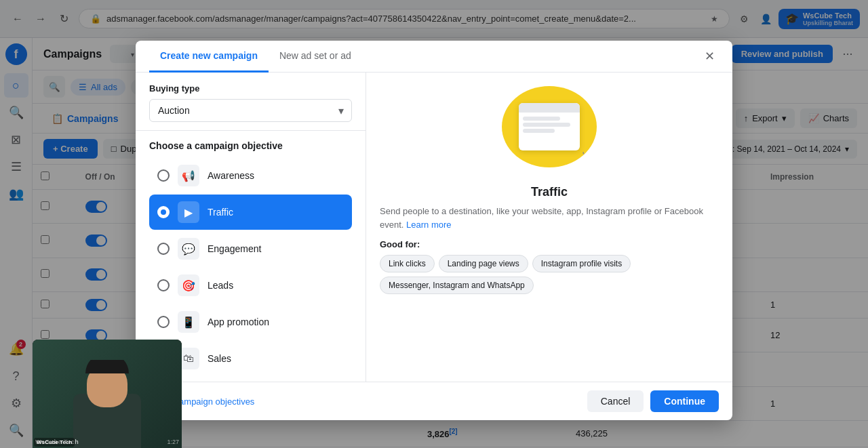 This screenshot has width=868, height=448. Describe the element at coordinates (549, 244) in the screenshot. I see `good-for-label: Good for:` at that location.